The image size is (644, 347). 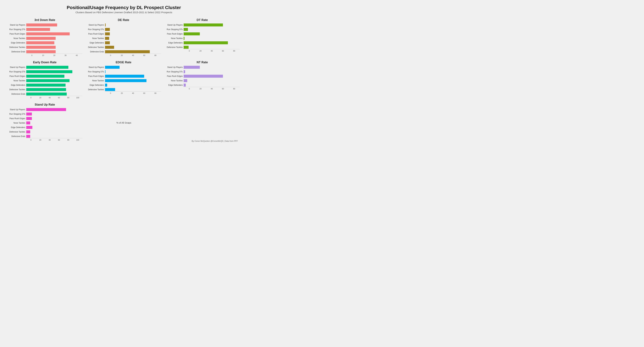 What do you see at coordinates (124, 80) in the screenshot?
I see `charts-grid: 3rd Down Rate Stand Up PlayersRun Stoppi…` at bounding box center [124, 80].